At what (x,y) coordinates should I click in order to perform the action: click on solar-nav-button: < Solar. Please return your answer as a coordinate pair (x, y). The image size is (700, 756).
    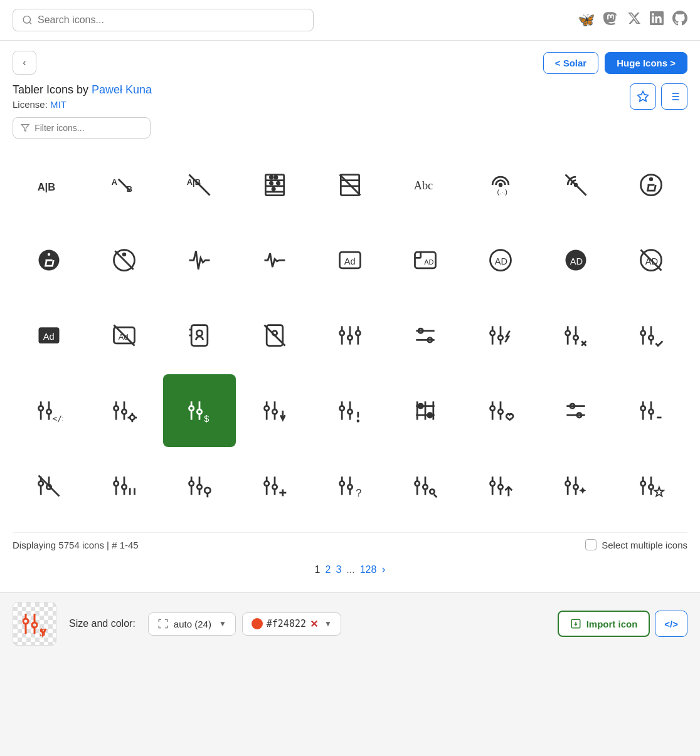
    Looking at the image, I should click on (571, 63).